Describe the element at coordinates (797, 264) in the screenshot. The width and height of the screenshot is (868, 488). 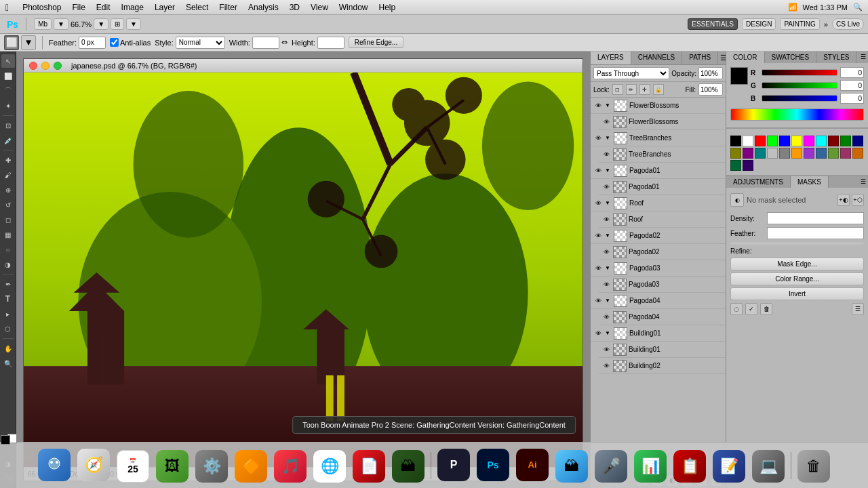
I see `mask-edge-btn: Mask Edge...` at that location.